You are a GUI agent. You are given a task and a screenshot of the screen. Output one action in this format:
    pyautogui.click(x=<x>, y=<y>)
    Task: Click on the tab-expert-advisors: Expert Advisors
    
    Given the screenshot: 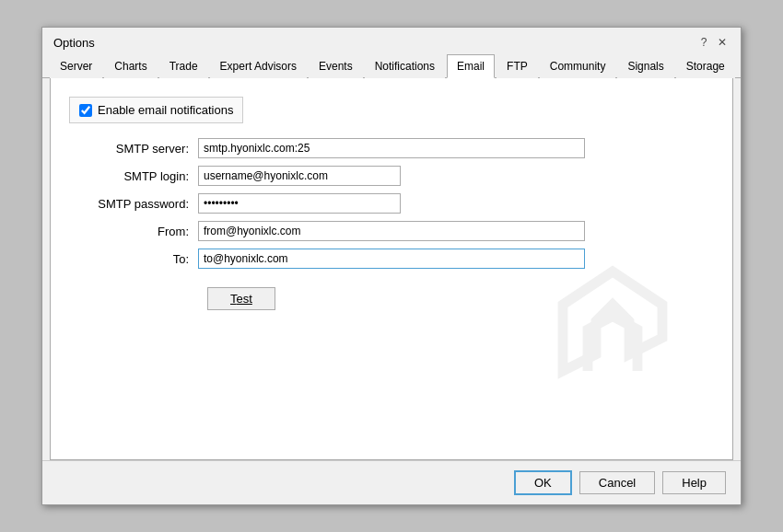 What is the action you would take?
    pyautogui.click(x=258, y=66)
    